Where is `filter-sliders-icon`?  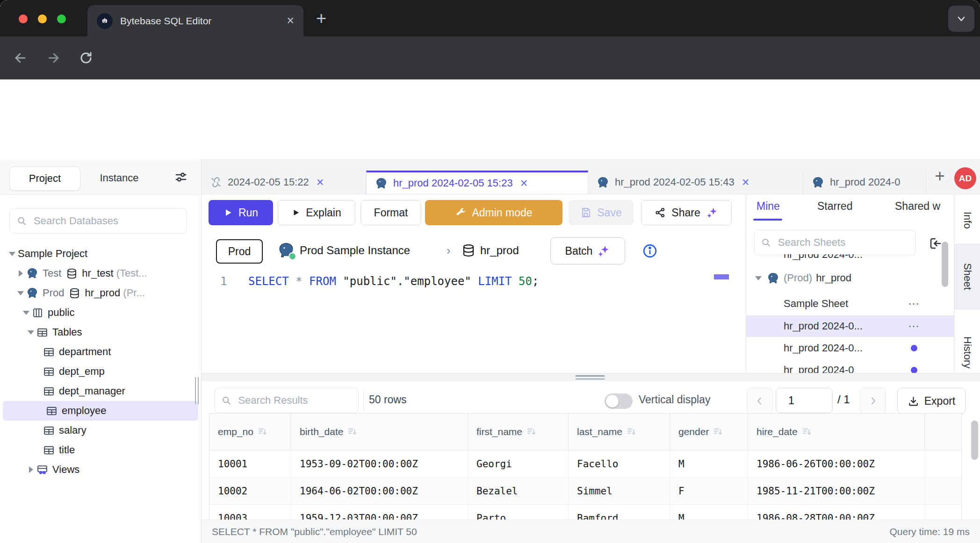
filter-sliders-icon is located at coordinates (181, 178).